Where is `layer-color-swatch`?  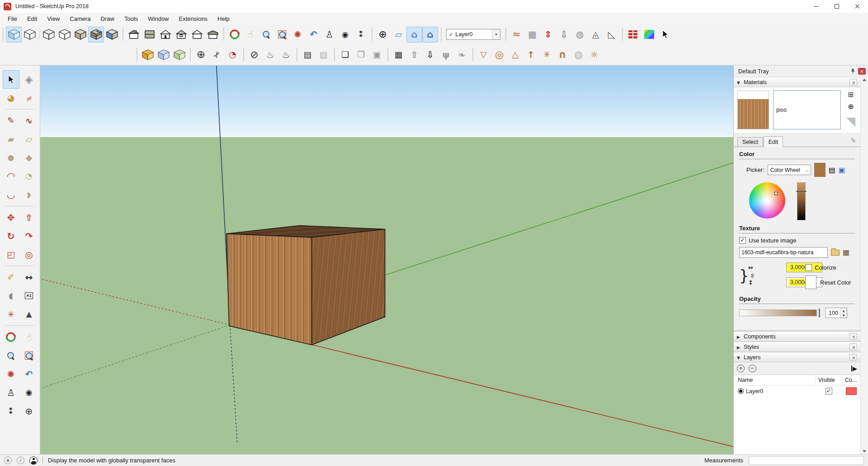
layer-color-swatch is located at coordinates (851, 391).